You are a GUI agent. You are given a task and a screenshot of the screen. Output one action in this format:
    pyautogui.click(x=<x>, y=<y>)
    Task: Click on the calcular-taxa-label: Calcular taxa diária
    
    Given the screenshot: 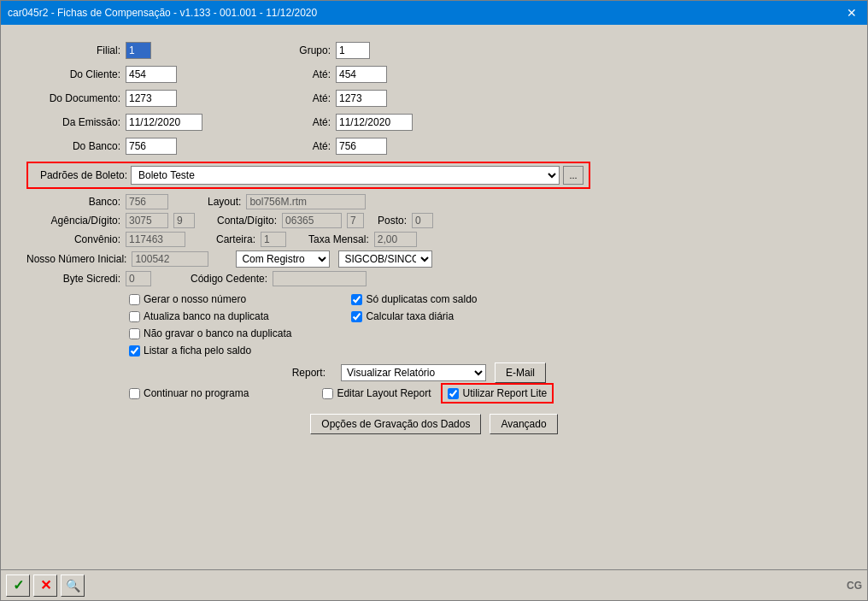 What is the action you would take?
    pyautogui.click(x=410, y=316)
    